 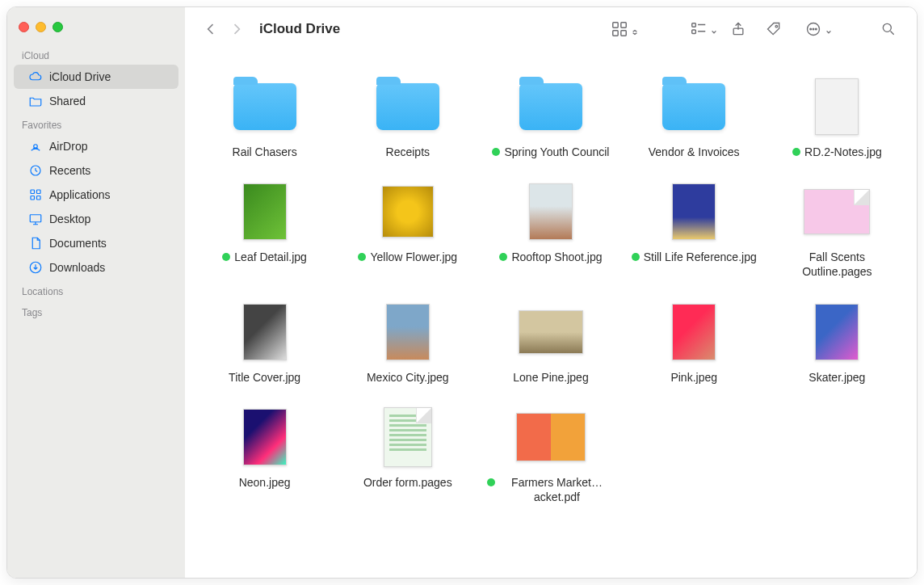 What do you see at coordinates (96, 243) in the screenshot?
I see `sidebar-item-documents: Documents` at bounding box center [96, 243].